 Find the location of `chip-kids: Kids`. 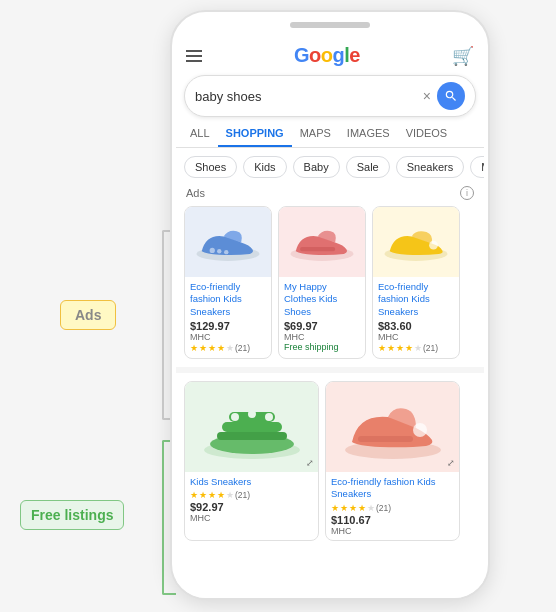

chip-kids: Kids is located at coordinates (264, 167).